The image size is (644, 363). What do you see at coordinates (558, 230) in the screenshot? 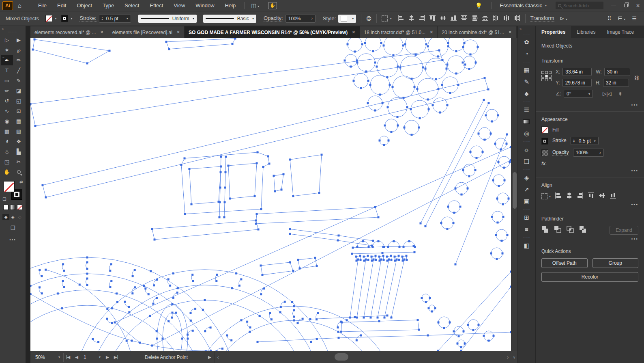
I see `pathfinder-minus-front-icon` at bounding box center [558, 230].